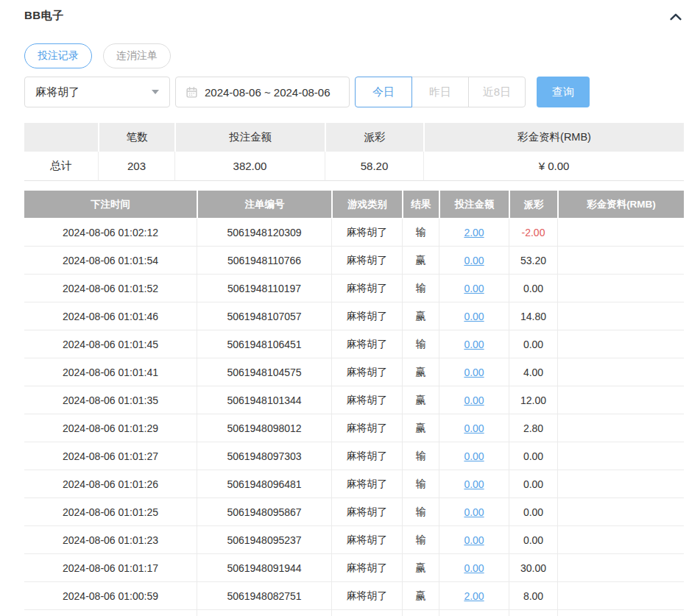 This screenshot has width=689, height=616. Describe the element at coordinates (155, 92) in the screenshot. I see `chevron-down-icon` at that location.